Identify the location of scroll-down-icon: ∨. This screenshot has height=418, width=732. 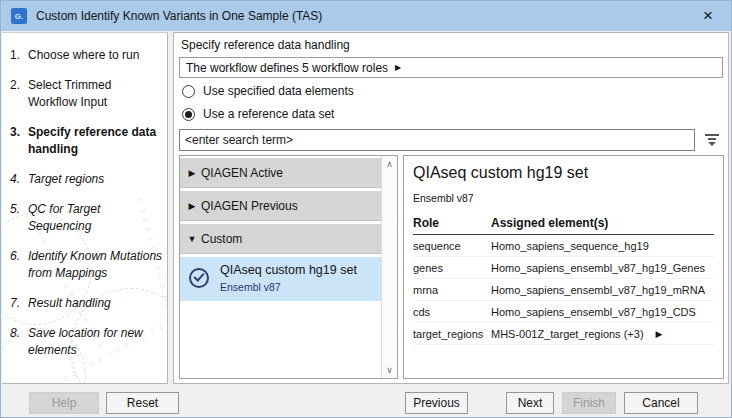
(390, 370).